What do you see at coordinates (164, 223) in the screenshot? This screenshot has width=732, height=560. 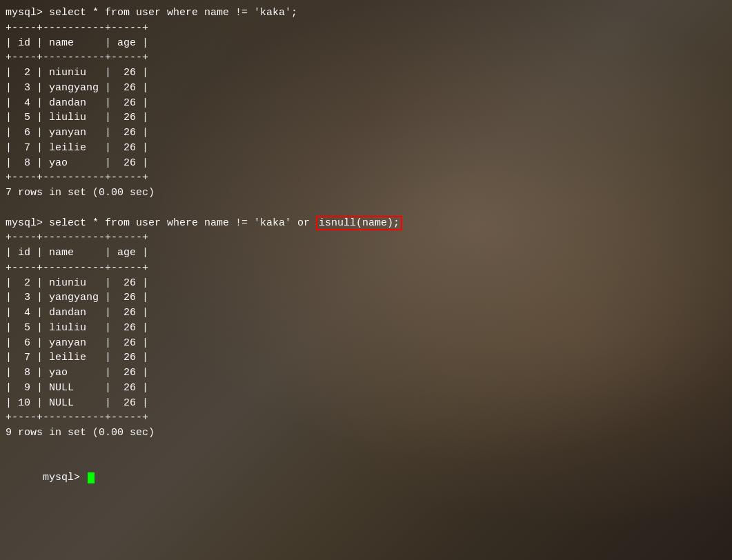 I see `query2-prompt: mysql> select * from user where name != …` at bounding box center [164, 223].